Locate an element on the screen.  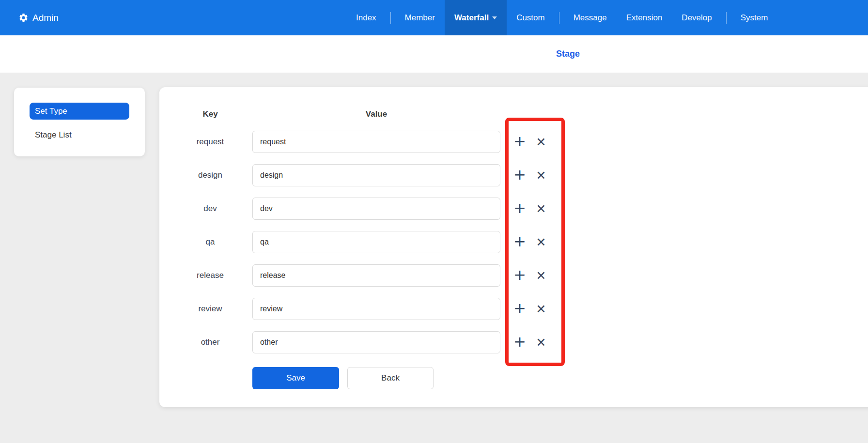
nav-item-label: Custom is located at coordinates (531, 18).